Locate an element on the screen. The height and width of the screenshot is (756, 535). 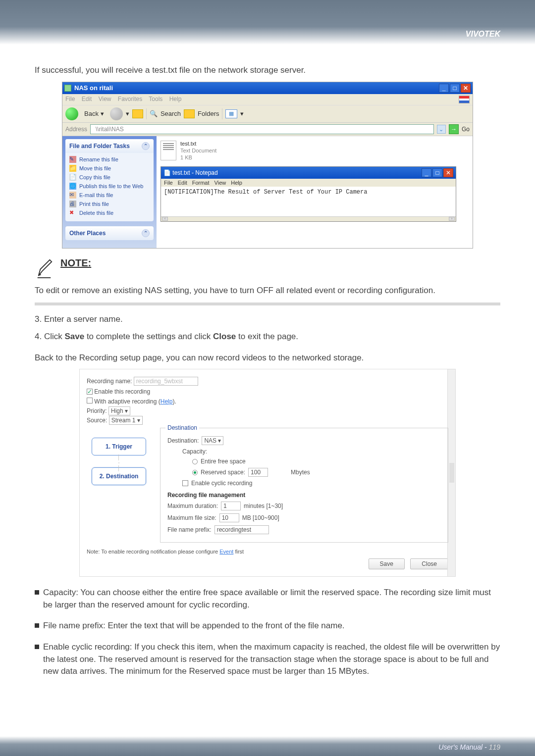
address-label: Address is located at coordinates (76, 129).